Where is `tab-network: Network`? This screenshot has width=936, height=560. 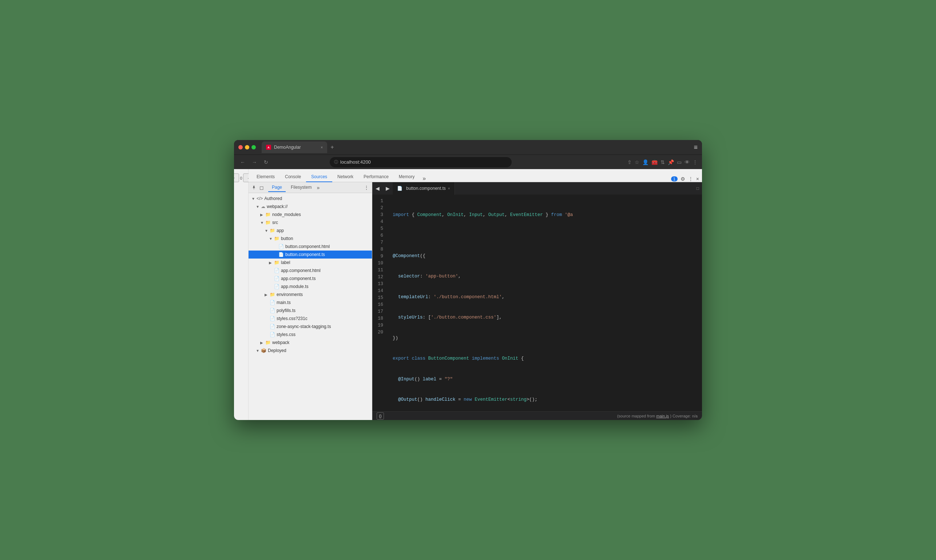 tab-network: Network is located at coordinates (345, 177).